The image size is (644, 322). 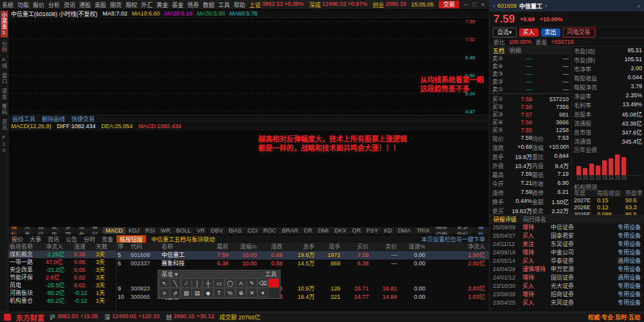 What do you see at coordinates (423, 231) in the screenshot?
I see `indicator-tab: TRIX` at bounding box center [423, 231].